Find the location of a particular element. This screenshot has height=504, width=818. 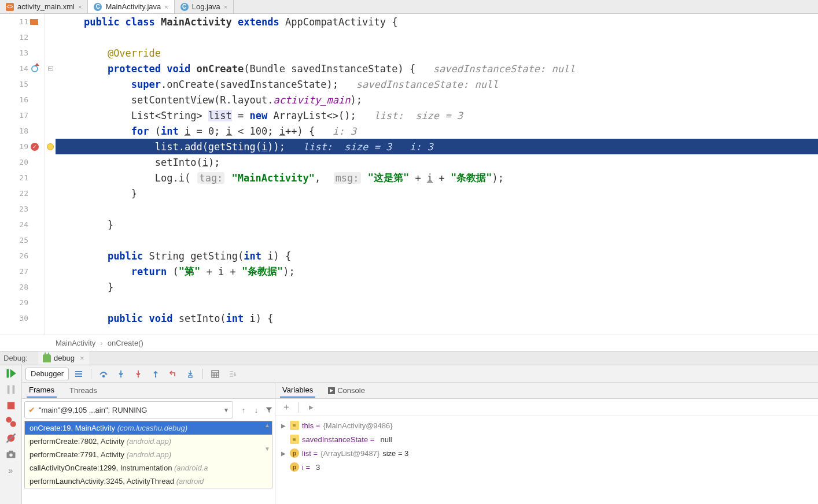

breadcrumbs: MainActivity › onCreate() is located at coordinates (409, 343).